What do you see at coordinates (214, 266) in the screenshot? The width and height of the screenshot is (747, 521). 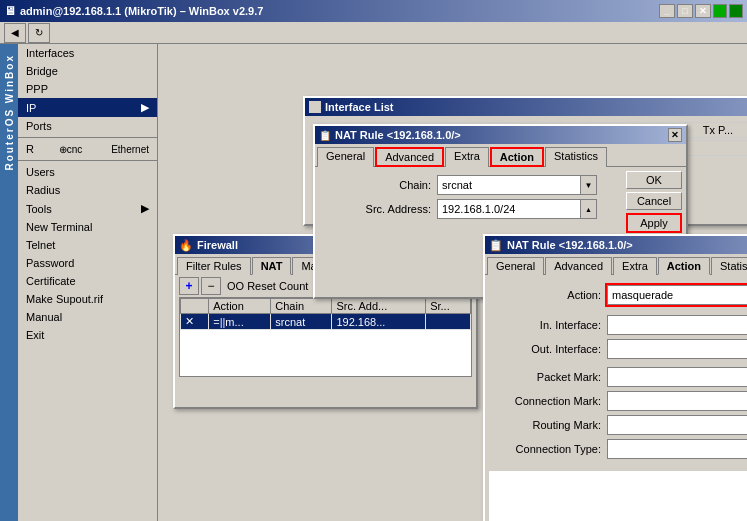 I see `tab-filter-rules: Filter Rules` at bounding box center [214, 266].